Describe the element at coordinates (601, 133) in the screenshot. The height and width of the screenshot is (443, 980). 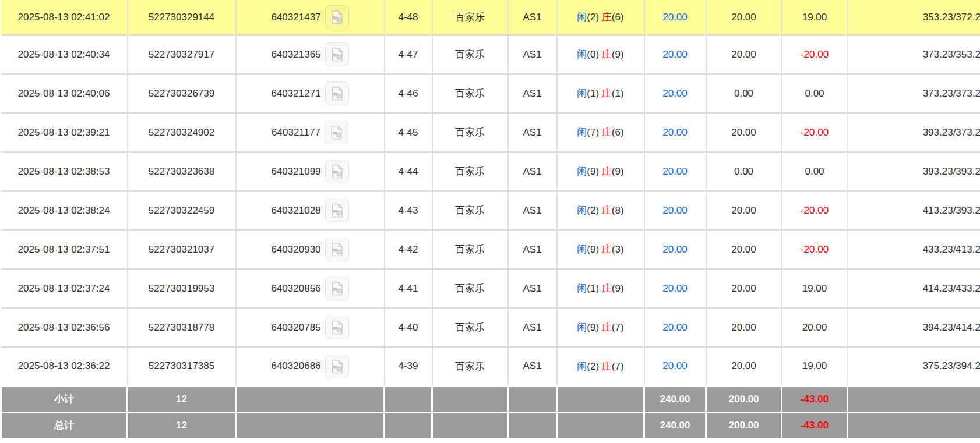
I see `result-cell: 闲(7) 庄(6)` at that location.